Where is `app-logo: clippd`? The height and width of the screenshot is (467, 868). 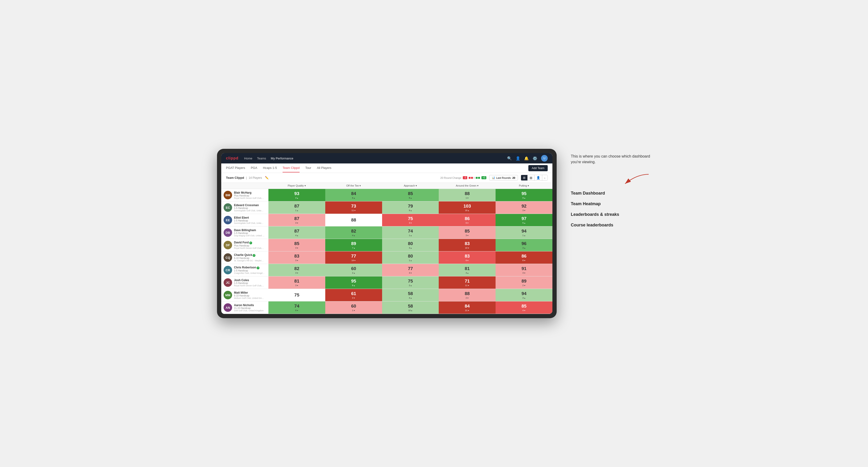 app-logo: clippd is located at coordinates (232, 158).